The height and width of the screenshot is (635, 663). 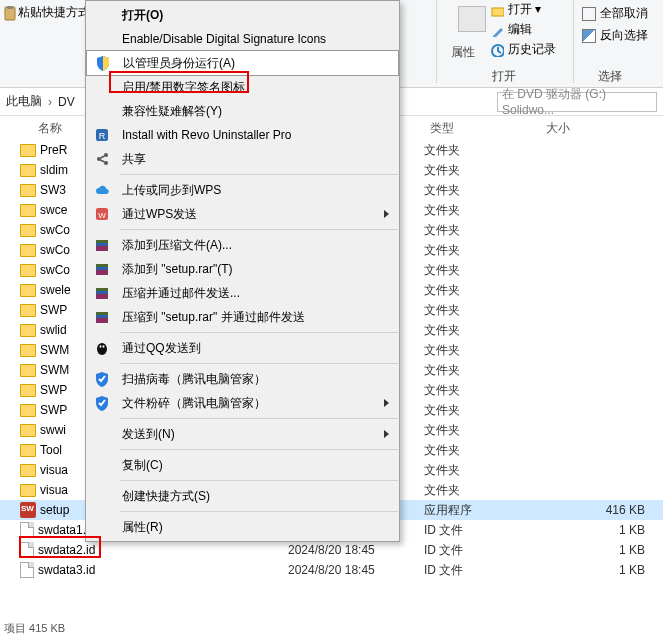 What do you see at coordinates (142, 16) in the screenshot?
I see `menu-item-label: 打开(O)` at bounding box center [142, 16].